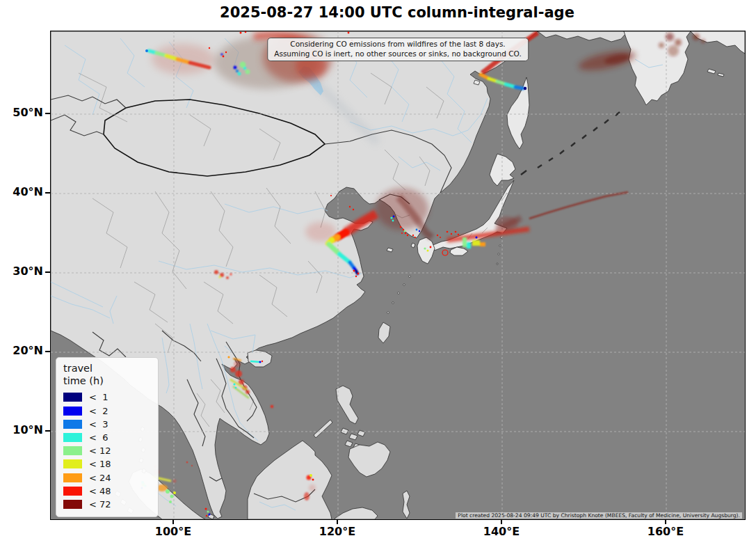 The image size is (756, 552). I want to click on legend: travel time (h) < 1< 2< 3< 6< 12< 18< 24…, so click(107, 437).